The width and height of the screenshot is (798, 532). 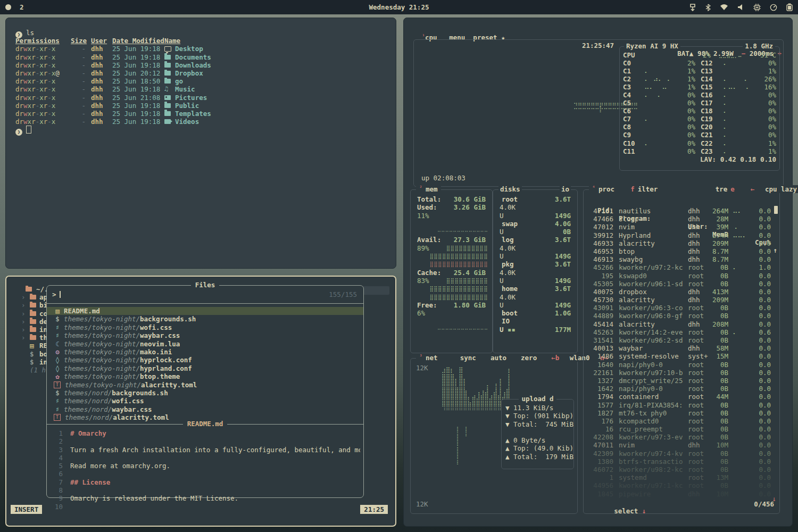 I want to click on process-row: 1486systemd-resolvesyst+15M0.0, so click(x=681, y=356).